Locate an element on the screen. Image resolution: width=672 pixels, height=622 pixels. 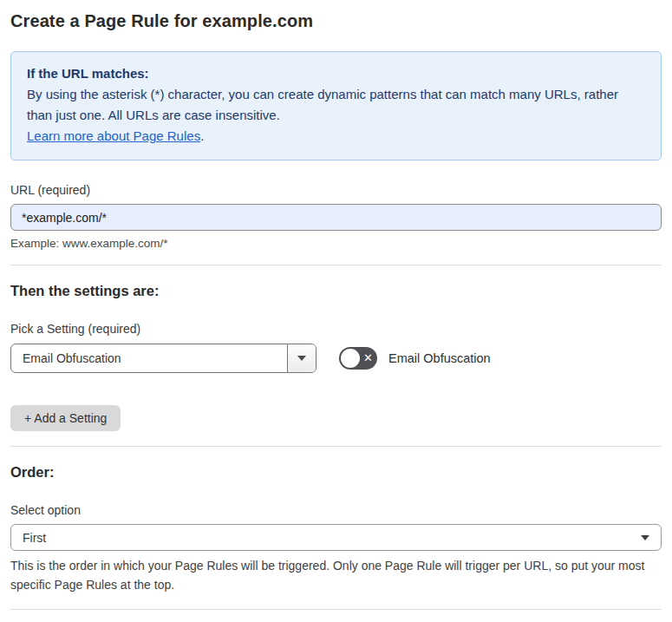
info-box-heading: If the URL matches: is located at coordinates (336, 74).